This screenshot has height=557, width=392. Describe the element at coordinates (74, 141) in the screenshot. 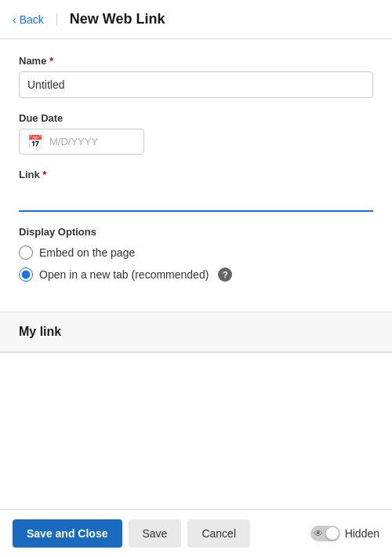

I see `due-date-placeholder: M/D/YYYY` at that location.